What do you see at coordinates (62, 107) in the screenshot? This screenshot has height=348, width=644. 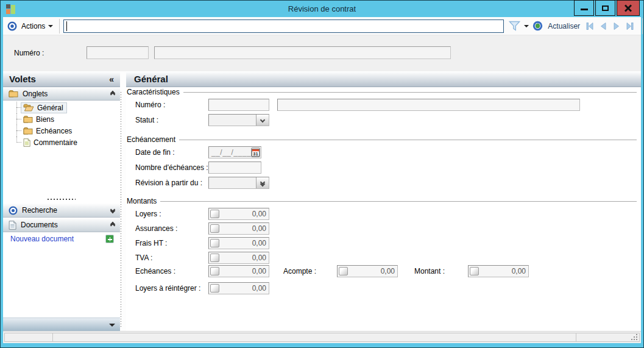 I see `tree-item-general: Général` at bounding box center [62, 107].